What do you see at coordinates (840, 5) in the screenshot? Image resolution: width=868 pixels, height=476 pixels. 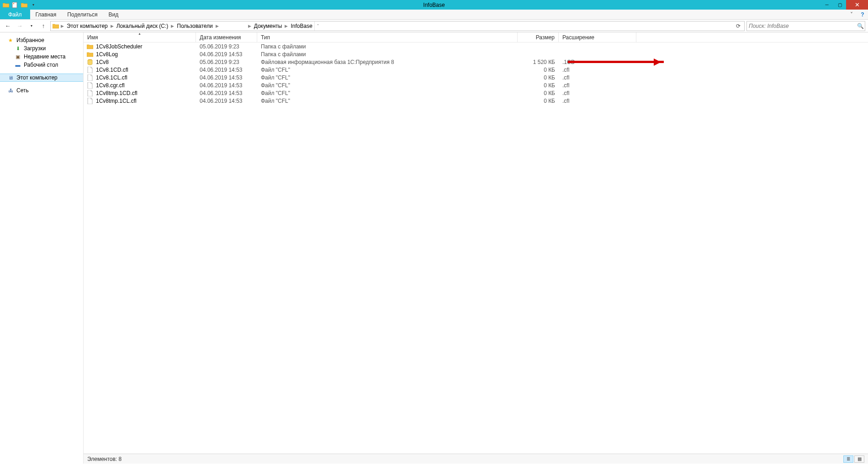 I see `maximize-button: ▢` at bounding box center [840, 5].